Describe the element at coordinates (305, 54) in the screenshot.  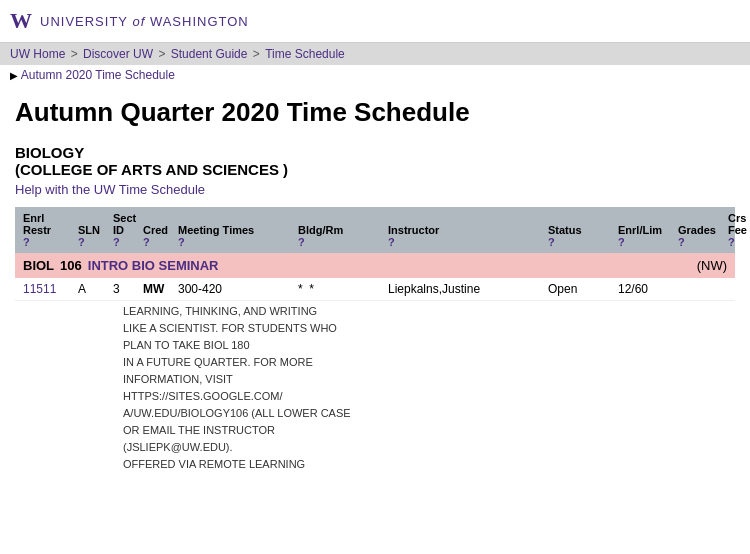
I see `breadcrumb-time-schedule: Time Schedule` at that location.